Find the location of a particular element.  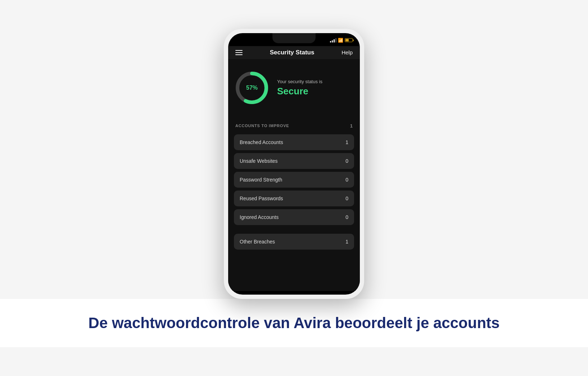

security-text-block: Your security status is Secure is located at coordinates (300, 88).